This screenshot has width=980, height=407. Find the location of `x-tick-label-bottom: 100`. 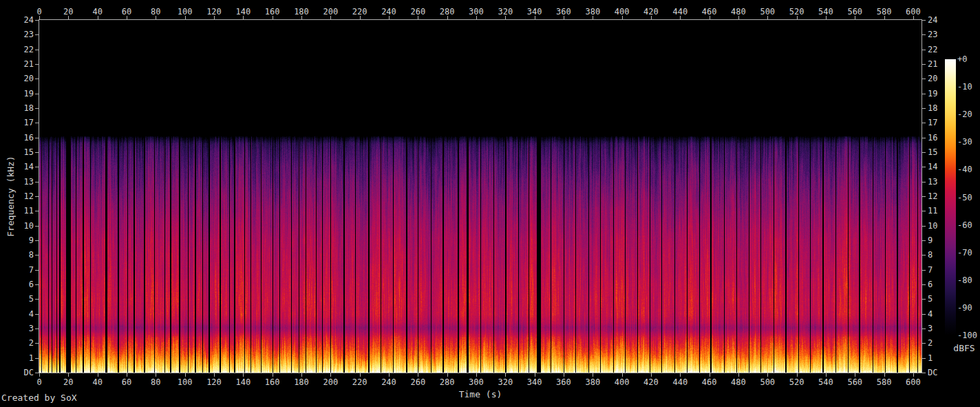

x-tick-label-bottom: 100 is located at coordinates (185, 382).